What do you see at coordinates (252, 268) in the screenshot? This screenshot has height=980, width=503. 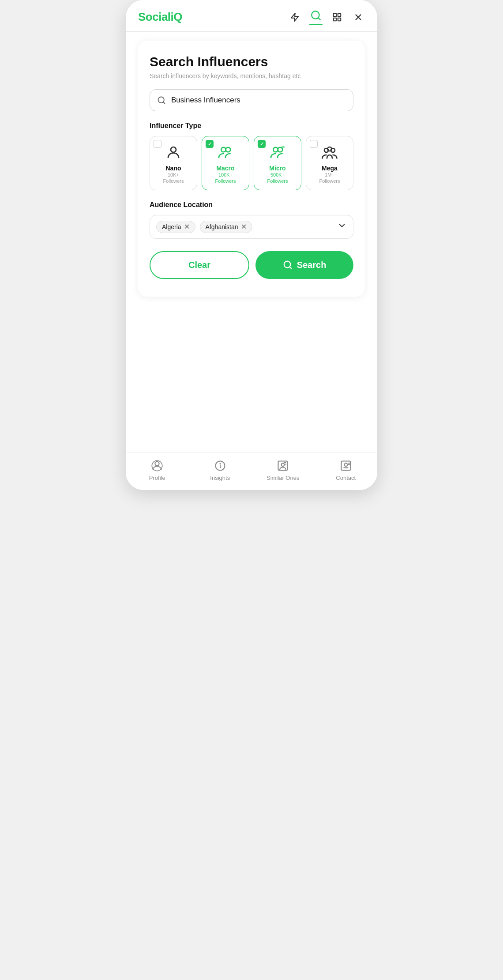 I see `action-buttons: Clear Search` at bounding box center [252, 268].